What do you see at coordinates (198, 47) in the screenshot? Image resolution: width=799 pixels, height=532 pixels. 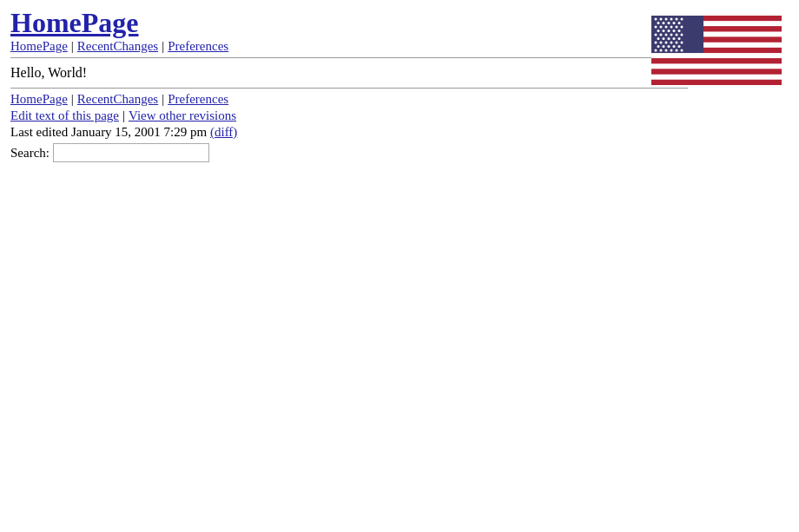 I see `nav-preferences: Preferences` at bounding box center [198, 47].